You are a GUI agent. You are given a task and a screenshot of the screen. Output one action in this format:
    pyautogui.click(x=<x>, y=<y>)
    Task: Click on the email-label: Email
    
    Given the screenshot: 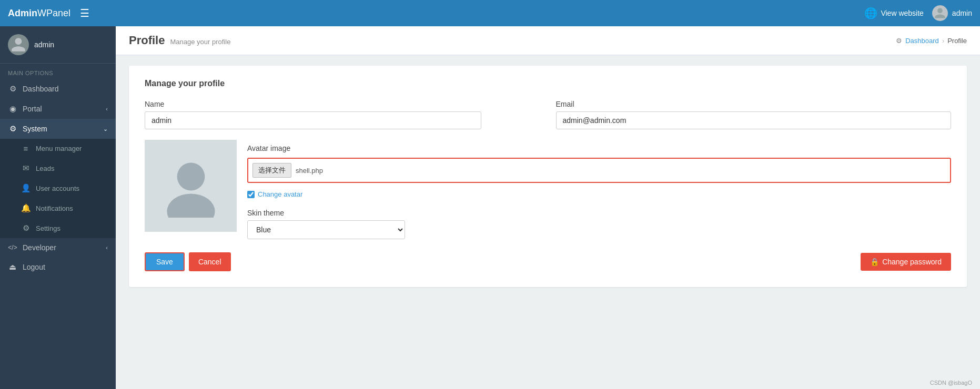 What is the action you would take?
    pyautogui.click(x=754, y=104)
    